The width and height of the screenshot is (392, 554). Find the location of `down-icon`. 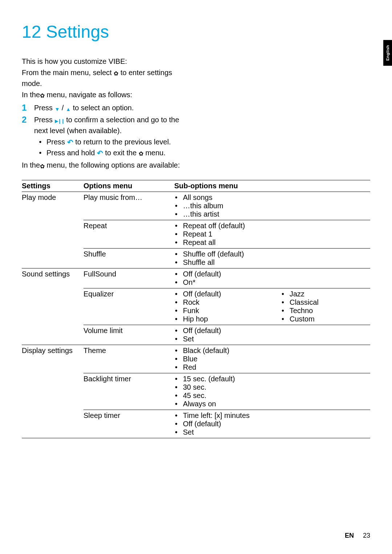

down-icon is located at coordinates (57, 109).